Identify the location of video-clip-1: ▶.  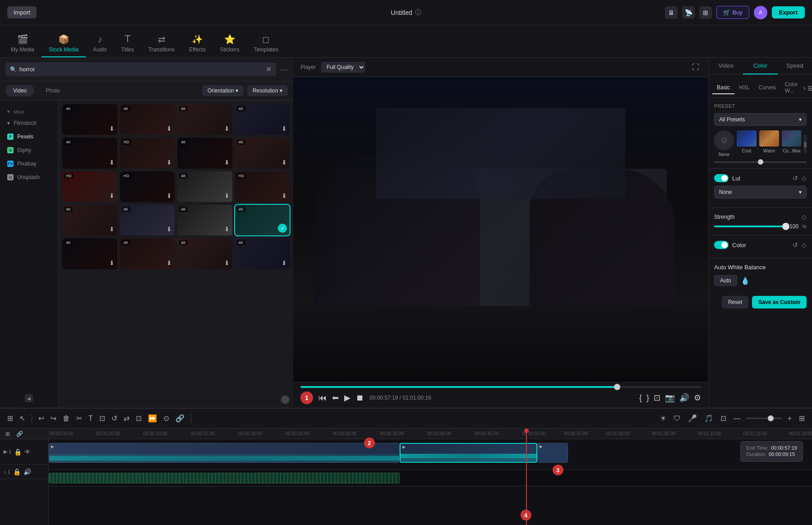
(224, 453).